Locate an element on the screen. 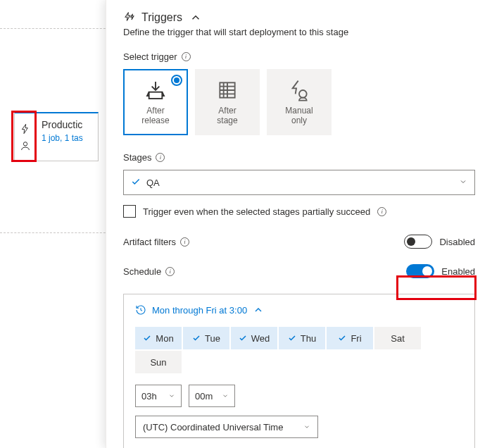  day-thu: Thu is located at coordinates (302, 338).